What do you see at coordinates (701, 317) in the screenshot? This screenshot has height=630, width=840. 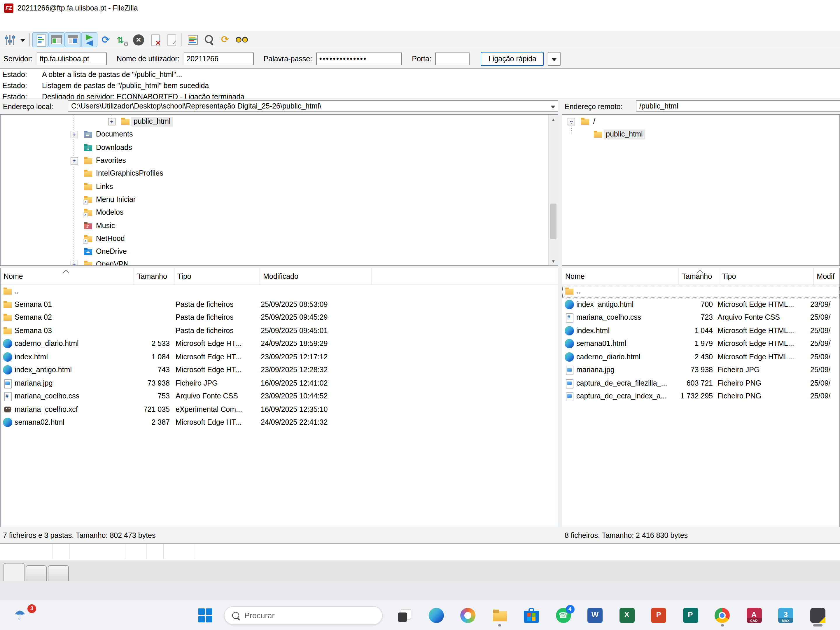 I see `file-row: mariana_coelho.css 723 Arquivo Fonte CSS…` at bounding box center [701, 317].